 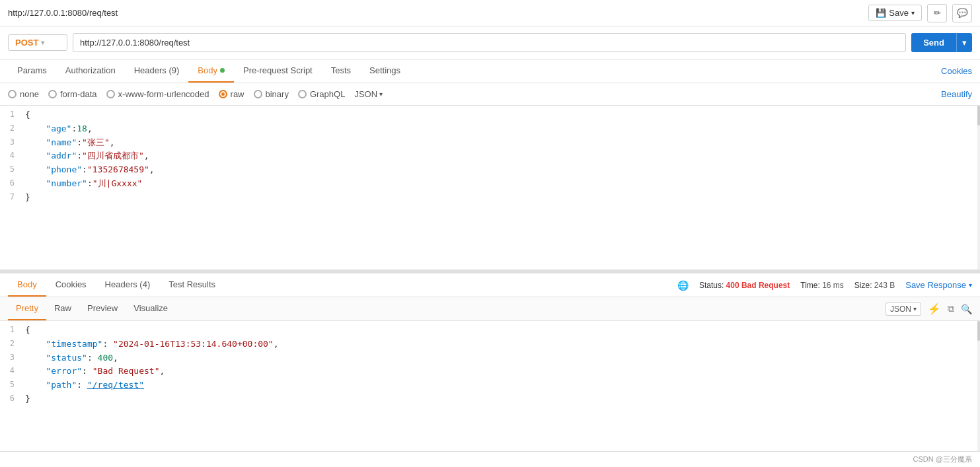 What do you see at coordinates (712, 285) in the screenshot?
I see `status-prefix: Status:` at bounding box center [712, 285].